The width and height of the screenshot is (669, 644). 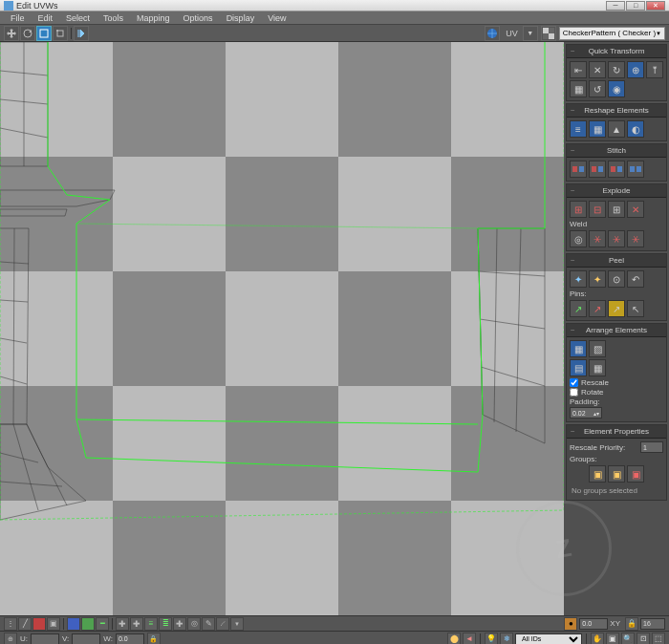 What do you see at coordinates (237, 624) in the screenshot?
I see `tool-dropdown: ▼` at bounding box center [237, 624].